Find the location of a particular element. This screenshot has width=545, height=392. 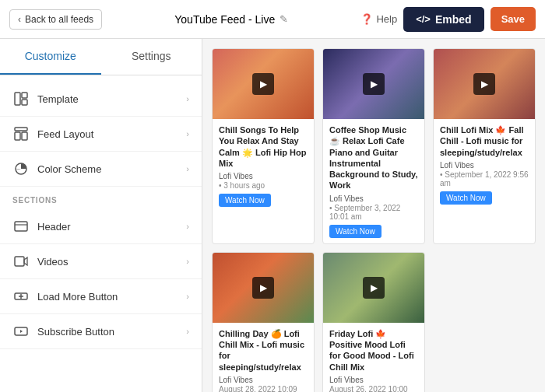

video-date-2: • September 3, 2022 10:01 am is located at coordinates (374, 212).